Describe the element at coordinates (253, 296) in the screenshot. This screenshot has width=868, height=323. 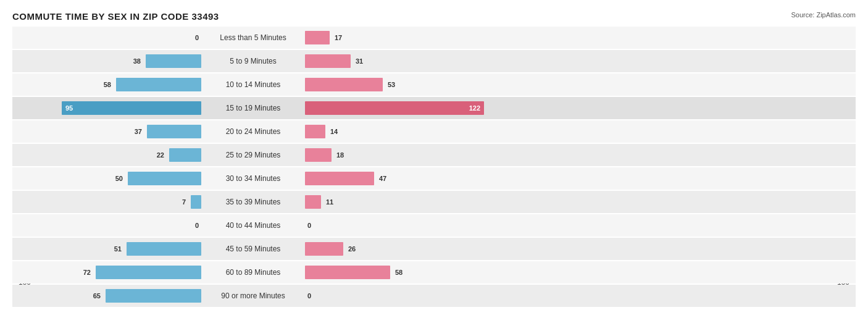
I see `row-label: 90 or more Minutes` at that location.